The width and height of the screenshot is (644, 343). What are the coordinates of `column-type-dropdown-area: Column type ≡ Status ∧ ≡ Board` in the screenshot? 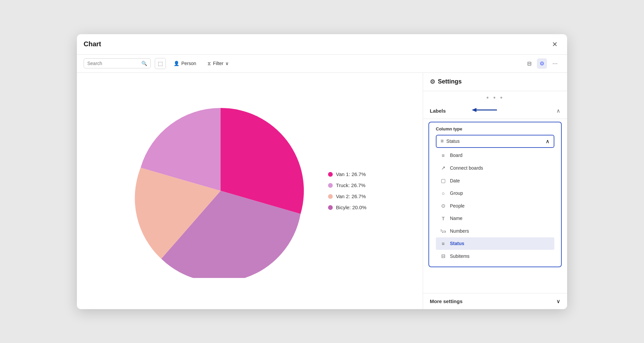 It's located at (495, 194).